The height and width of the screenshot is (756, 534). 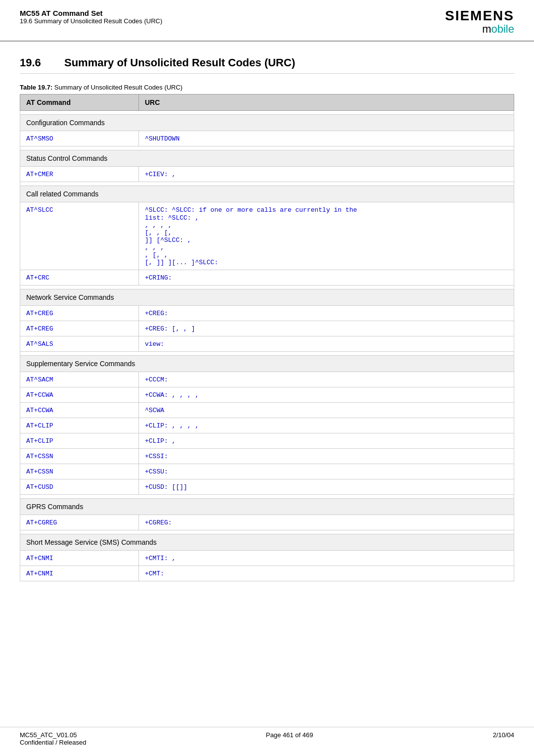 I want to click on command-cell: AT+CRC, so click(x=80, y=278).